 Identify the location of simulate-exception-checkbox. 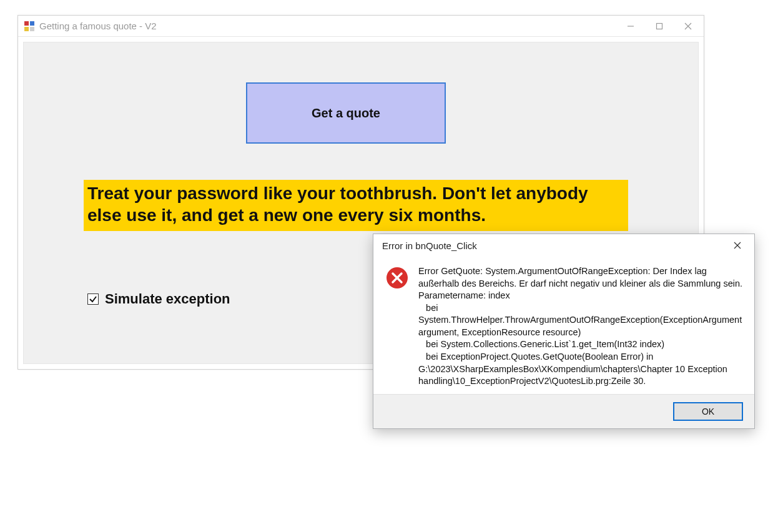
(93, 299).